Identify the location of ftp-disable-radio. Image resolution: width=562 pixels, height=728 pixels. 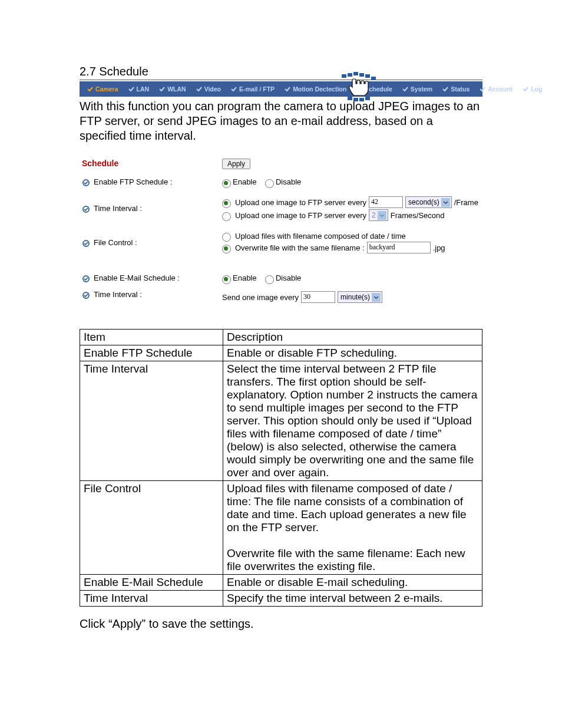
(270, 184).